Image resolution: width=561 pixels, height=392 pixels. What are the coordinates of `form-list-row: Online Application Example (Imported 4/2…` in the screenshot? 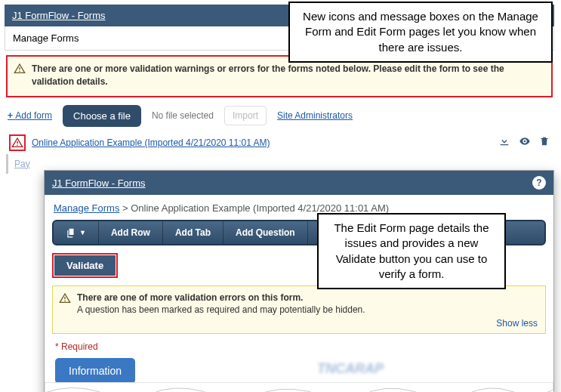 It's located at (279, 143).